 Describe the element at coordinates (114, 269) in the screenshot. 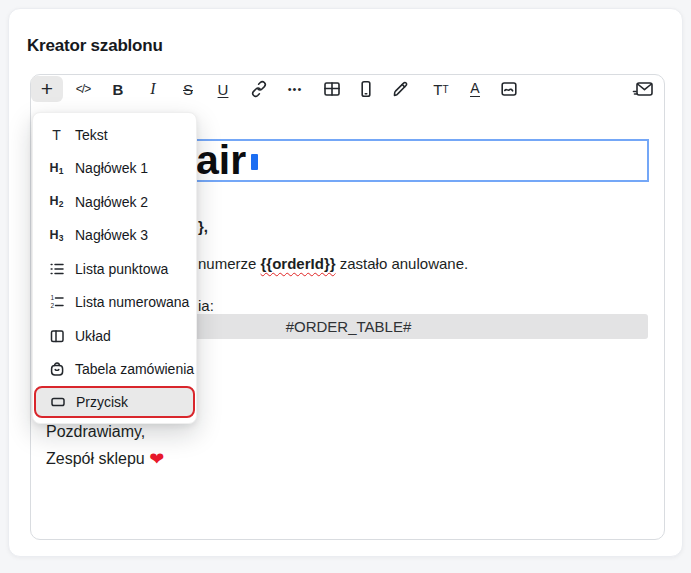

I see `menu-item-lista-punktowa: Lista punktowa` at that location.